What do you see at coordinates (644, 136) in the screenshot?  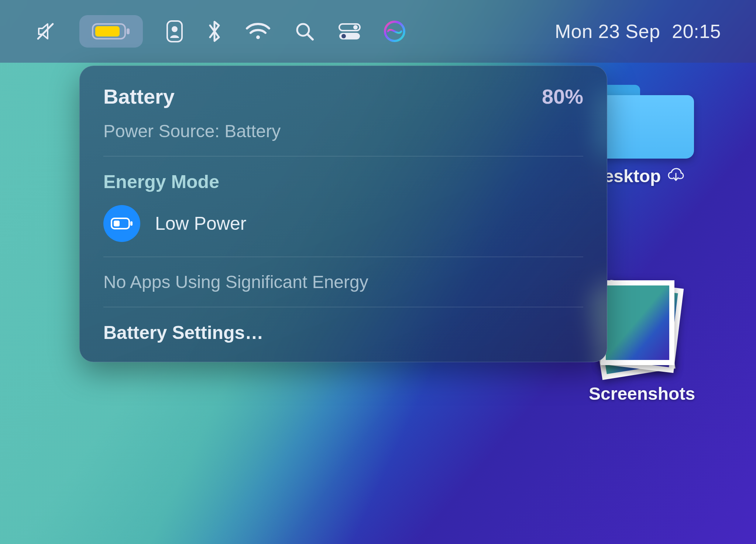 I see `desktop-folder-item: esktop` at bounding box center [644, 136].